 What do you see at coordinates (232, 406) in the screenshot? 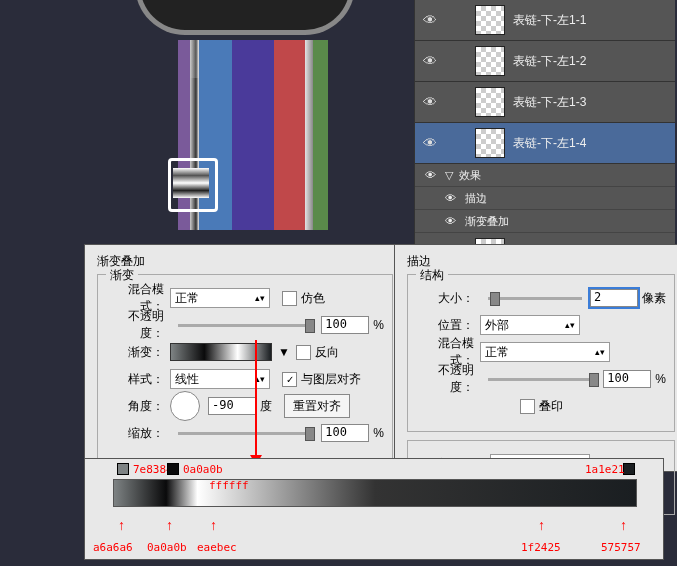
I see `angle-input: -90` at bounding box center [232, 406].